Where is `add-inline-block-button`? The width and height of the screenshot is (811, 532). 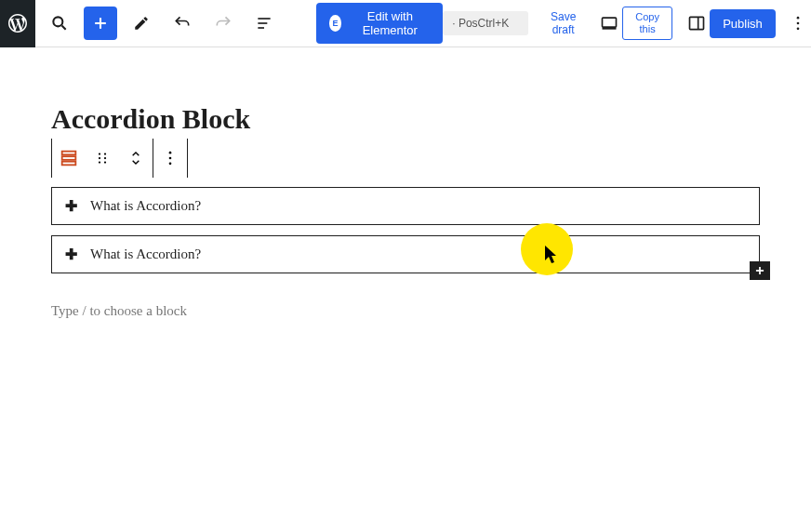
add-inline-block-button is located at coordinates (760, 271).